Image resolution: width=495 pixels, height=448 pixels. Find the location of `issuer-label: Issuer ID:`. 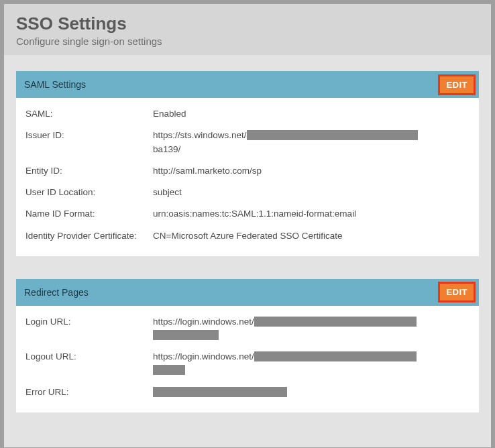

issuer-label: Issuer ID: is located at coordinates (89, 135).